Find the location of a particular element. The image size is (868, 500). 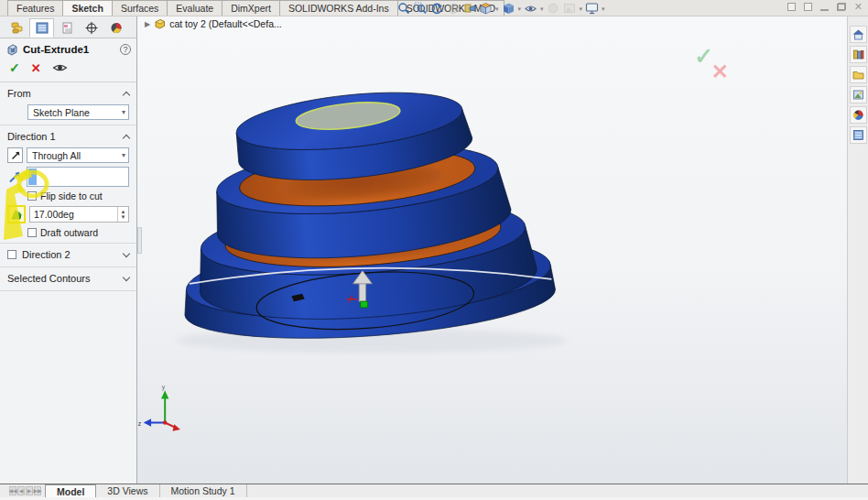

displaymanager-tab is located at coordinates (115, 27).